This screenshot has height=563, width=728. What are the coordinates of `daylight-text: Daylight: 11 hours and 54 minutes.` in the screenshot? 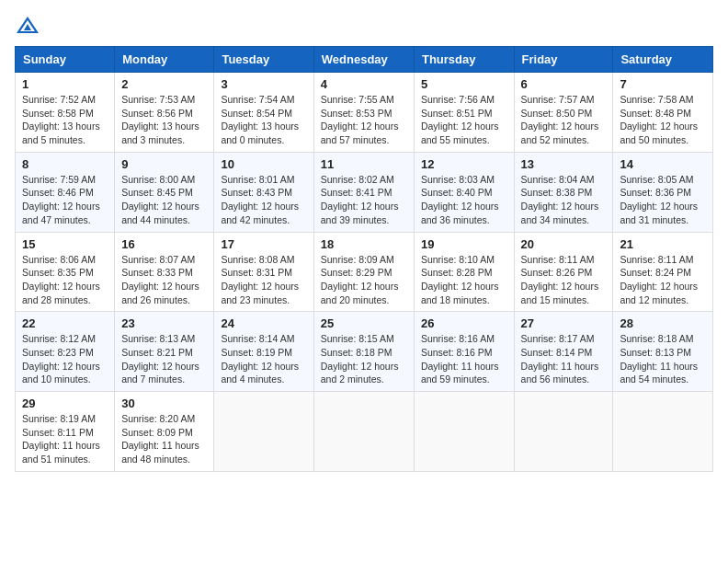 It's located at (663, 373).